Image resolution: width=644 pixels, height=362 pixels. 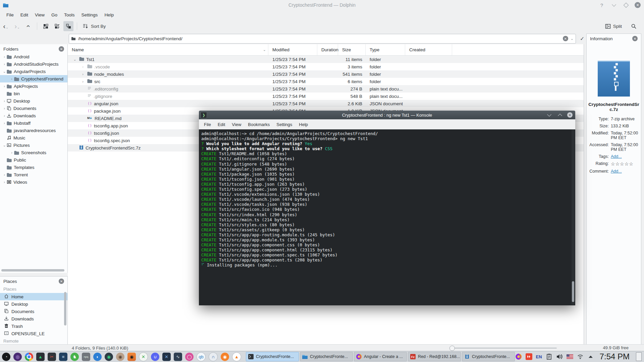 What do you see at coordinates (602, 5) in the screenshot?
I see `help-button: ?` at bounding box center [602, 5].